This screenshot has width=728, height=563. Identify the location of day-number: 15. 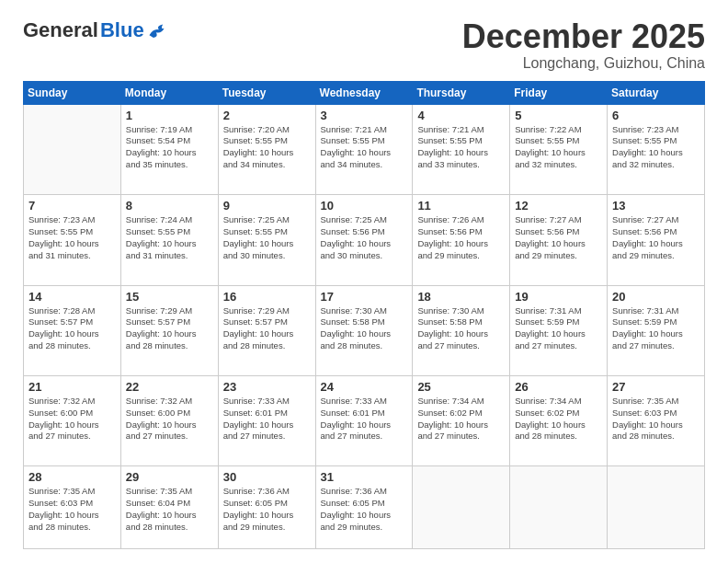
(169, 296).